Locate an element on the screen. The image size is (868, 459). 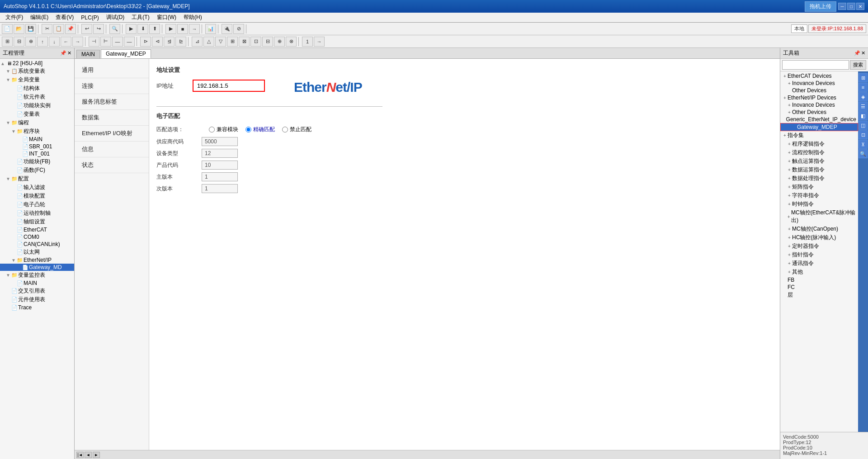
panel-pin-btn: 📌 is located at coordinates (63, 53).